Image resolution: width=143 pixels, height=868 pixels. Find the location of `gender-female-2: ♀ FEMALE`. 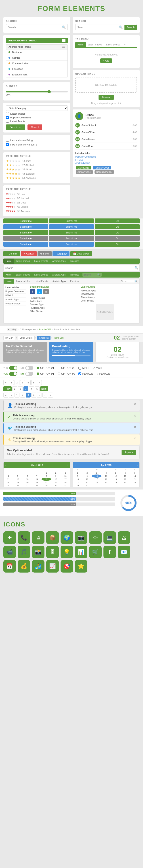

gender-female-2: ♀ FEMALE is located at coordinates (103, 374).